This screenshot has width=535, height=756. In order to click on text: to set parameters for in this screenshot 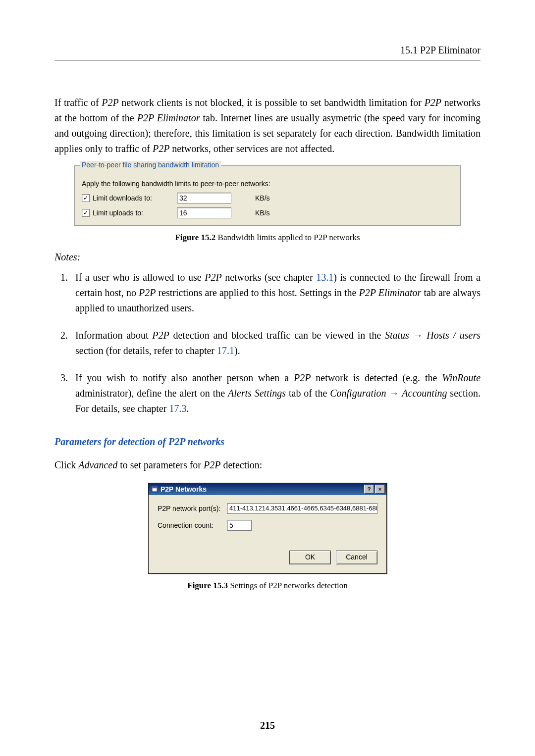, I will do `click(160, 465)`.